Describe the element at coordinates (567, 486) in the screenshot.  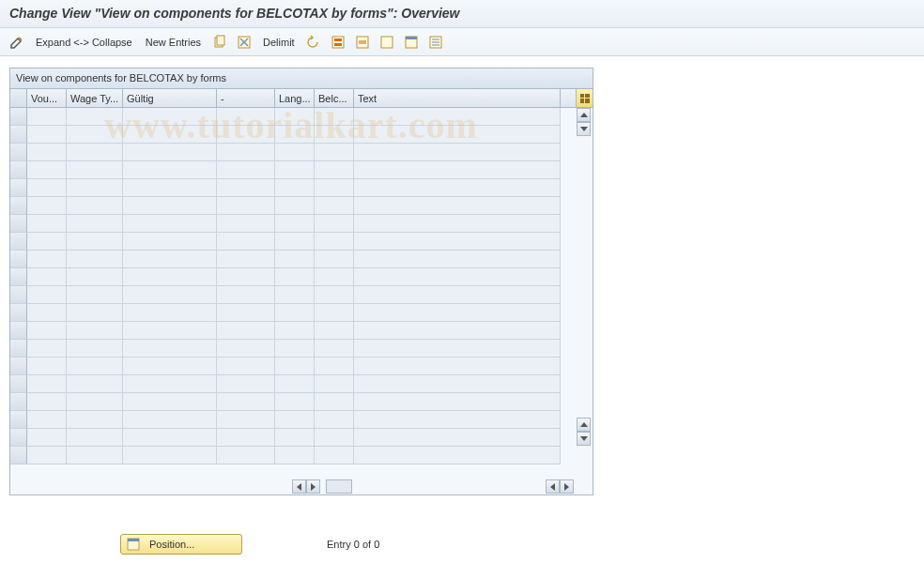
I see `scroll-right-button` at that location.